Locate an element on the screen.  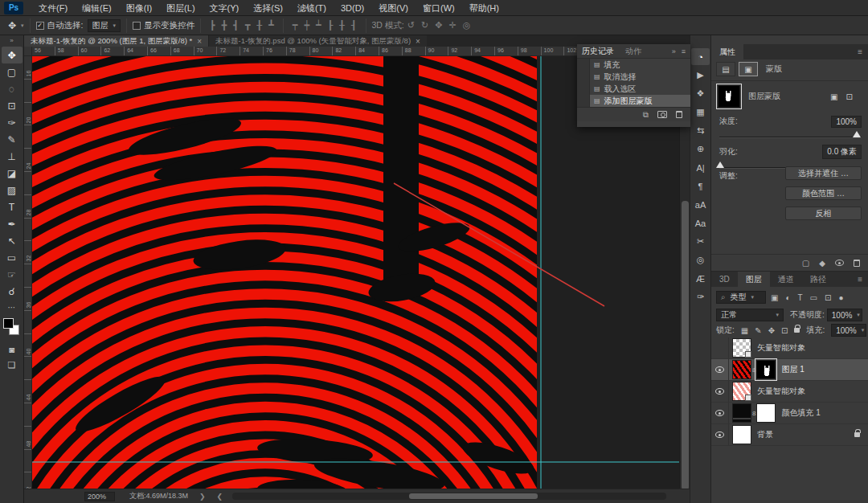
delete-mask-icon is located at coordinates (857, 264).